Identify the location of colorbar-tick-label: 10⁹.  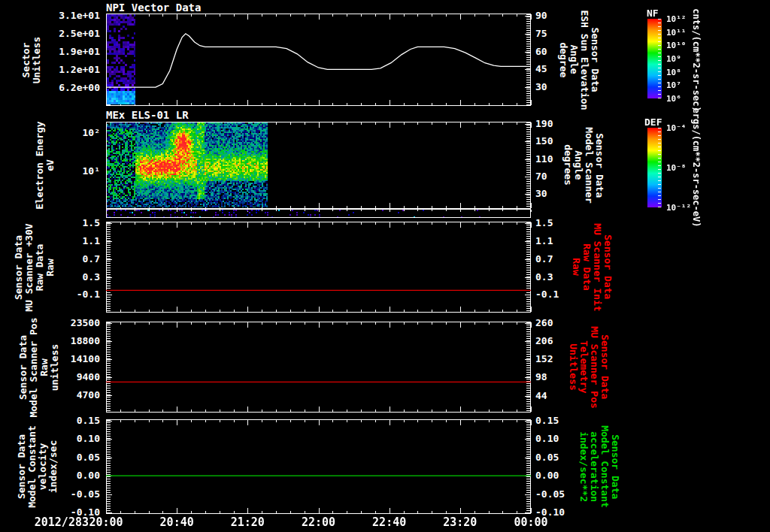
(674, 59).